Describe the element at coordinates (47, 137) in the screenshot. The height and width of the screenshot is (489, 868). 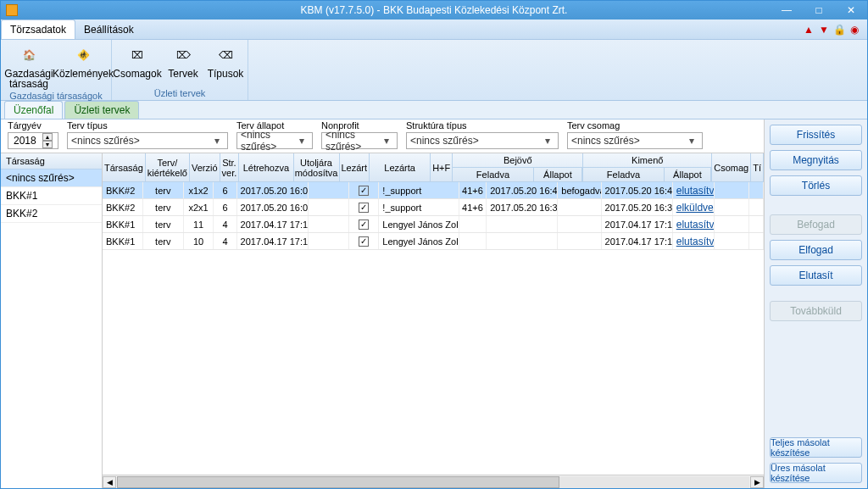
I see `spin-up-icon: ▲` at that location.